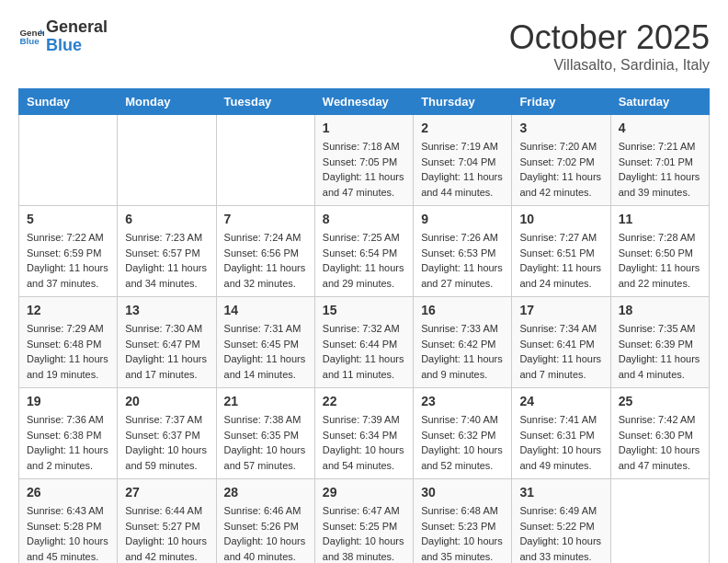 The image size is (728, 563). Describe the element at coordinates (364, 260) in the screenshot. I see `day-info: Sunrise: 7:25 AM Sunset: 6:54 PM Dayligh…` at that location.